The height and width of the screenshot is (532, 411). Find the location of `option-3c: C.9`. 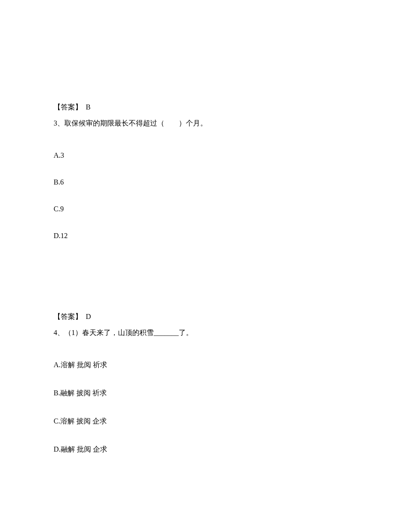

option-3c: C.9 is located at coordinates (206, 209).